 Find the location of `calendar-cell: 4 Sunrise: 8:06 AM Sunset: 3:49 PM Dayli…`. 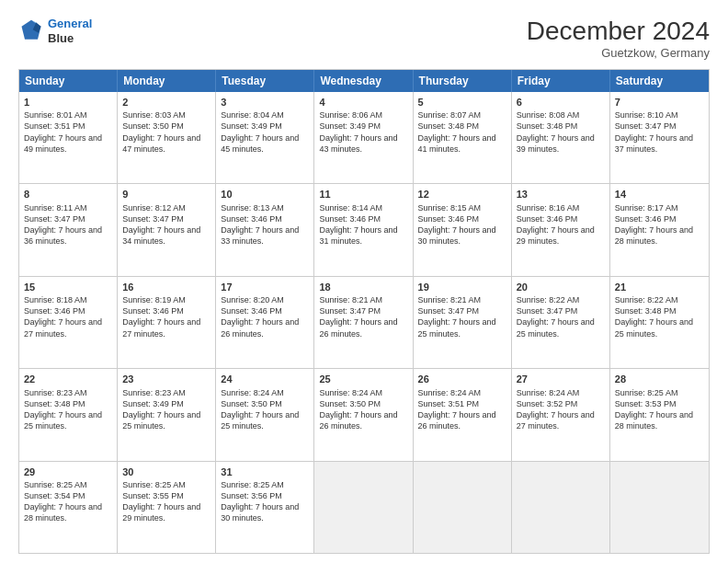

calendar-cell: 4 Sunrise: 8:06 AM Sunset: 3:49 PM Dayli… is located at coordinates (364, 138).